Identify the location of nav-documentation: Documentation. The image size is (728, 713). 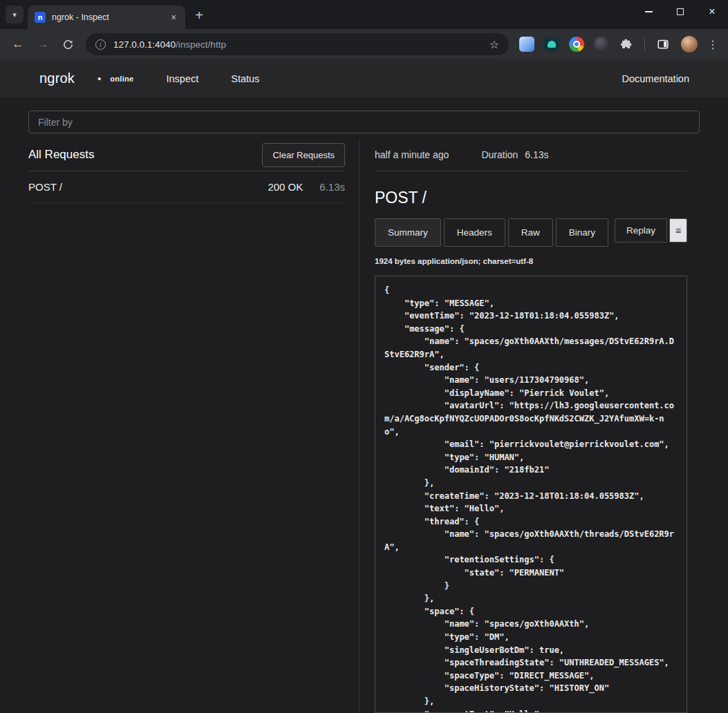
(655, 79).